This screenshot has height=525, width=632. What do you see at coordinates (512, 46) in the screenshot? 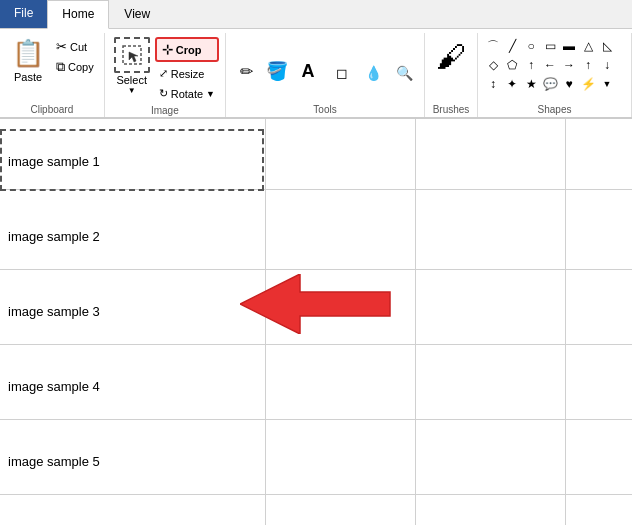
I see `shape-line: ╱` at bounding box center [512, 46].